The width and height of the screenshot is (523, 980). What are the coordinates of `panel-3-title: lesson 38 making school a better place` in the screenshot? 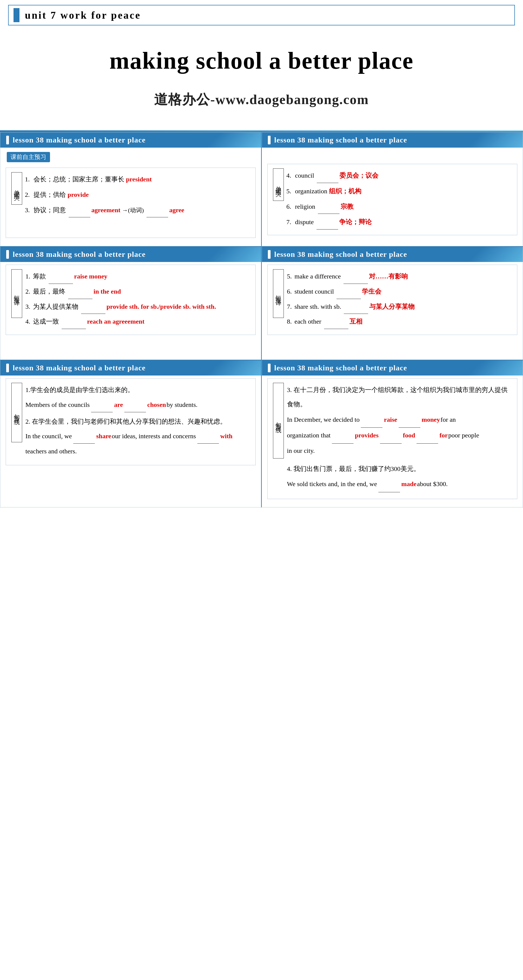 It's located at (79, 254).